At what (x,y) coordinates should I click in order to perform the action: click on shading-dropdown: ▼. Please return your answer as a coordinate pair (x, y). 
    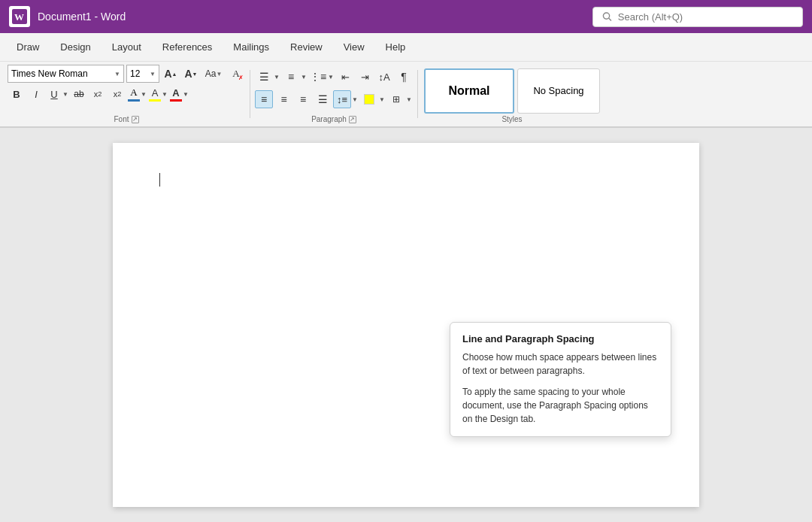
    Looking at the image, I should click on (382, 99).